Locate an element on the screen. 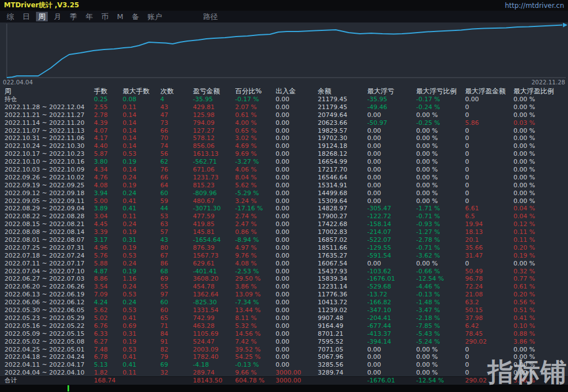  table-row: 2022.10.24 ~ 2022.10.304.400.1474856.064… is located at coordinates (284, 146).